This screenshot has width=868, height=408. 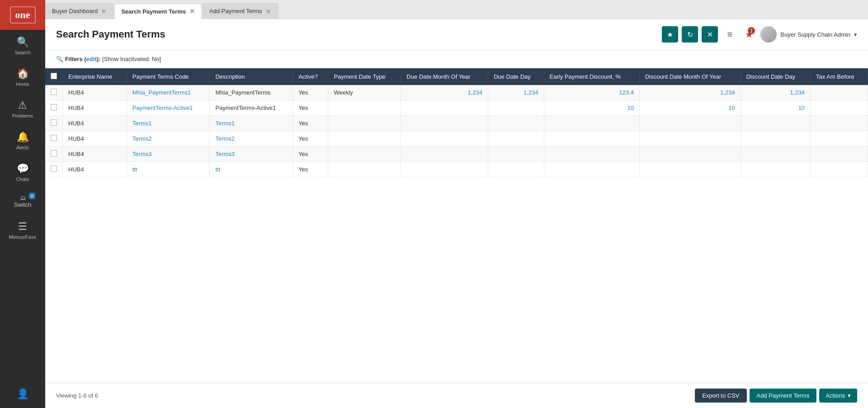 What do you see at coordinates (241, 11) in the screenshot?
I see `tab-add-payment-terms: Add Payment Terms ✕` at bounding box center [241, 11].